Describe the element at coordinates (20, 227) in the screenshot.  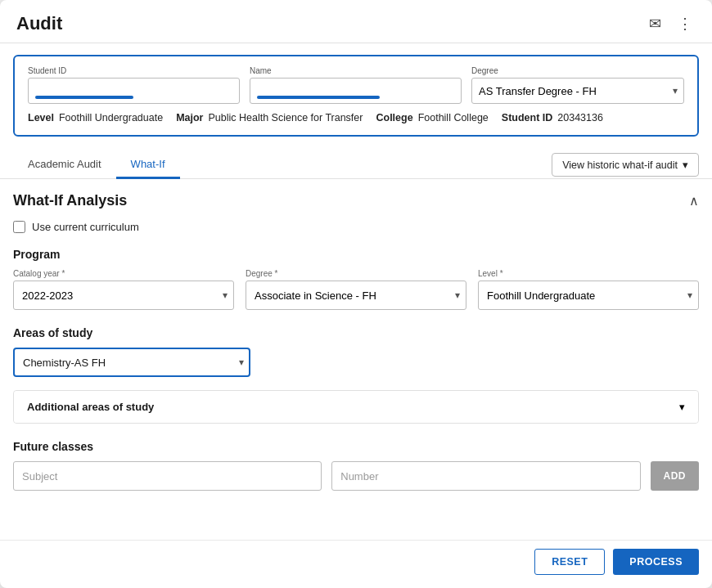
I see `use-current-curriculum-checkbox` at that location.